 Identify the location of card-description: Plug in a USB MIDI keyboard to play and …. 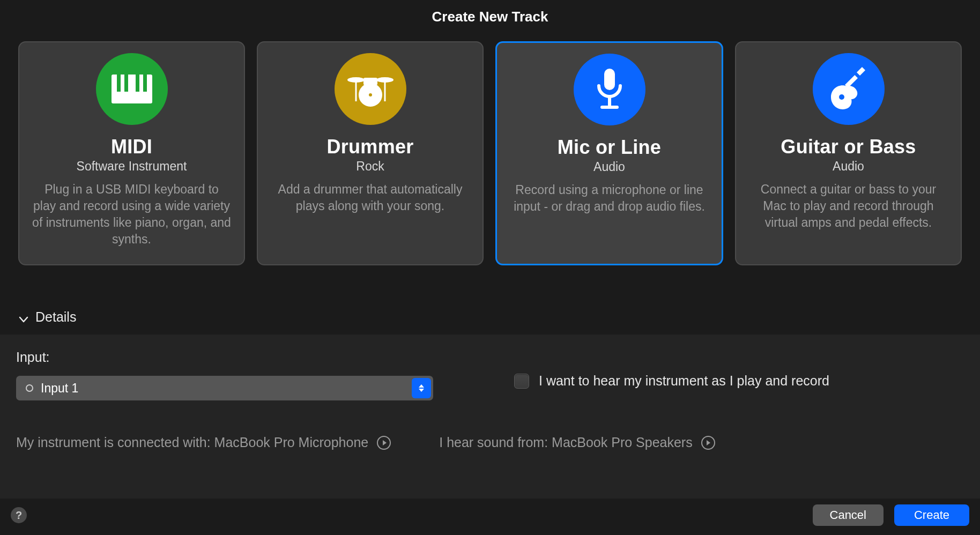
(132, 214).